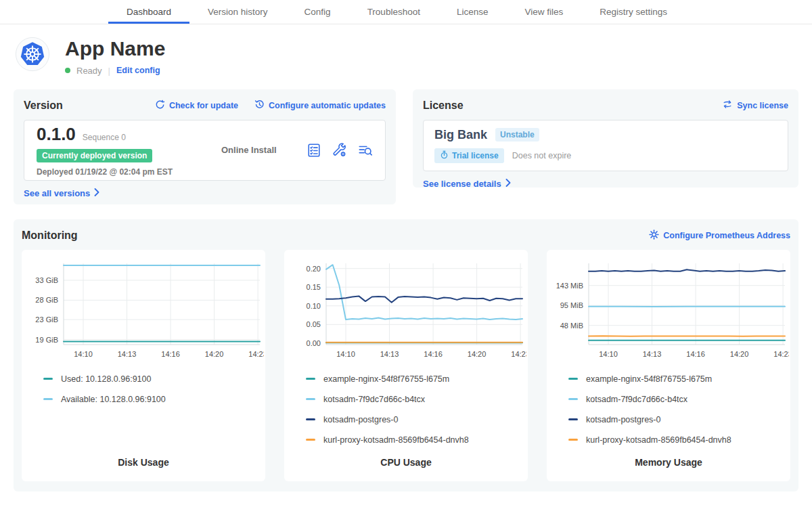 The width and height of the screenshot is (812, 505). I want to click on legend-label: Used: 10.128.0.96:9100, so click(106, 379).